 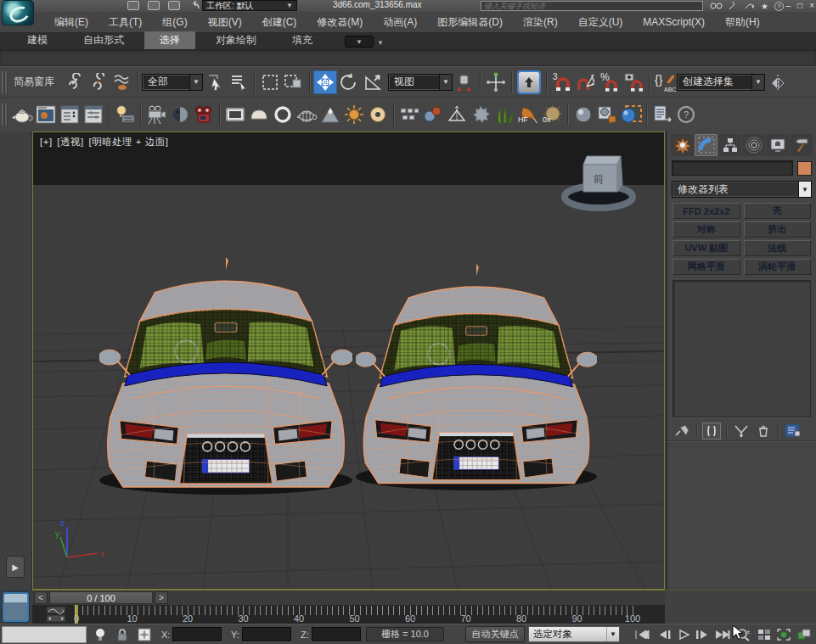 I want to click on search-box, so click(x=592, y=6).